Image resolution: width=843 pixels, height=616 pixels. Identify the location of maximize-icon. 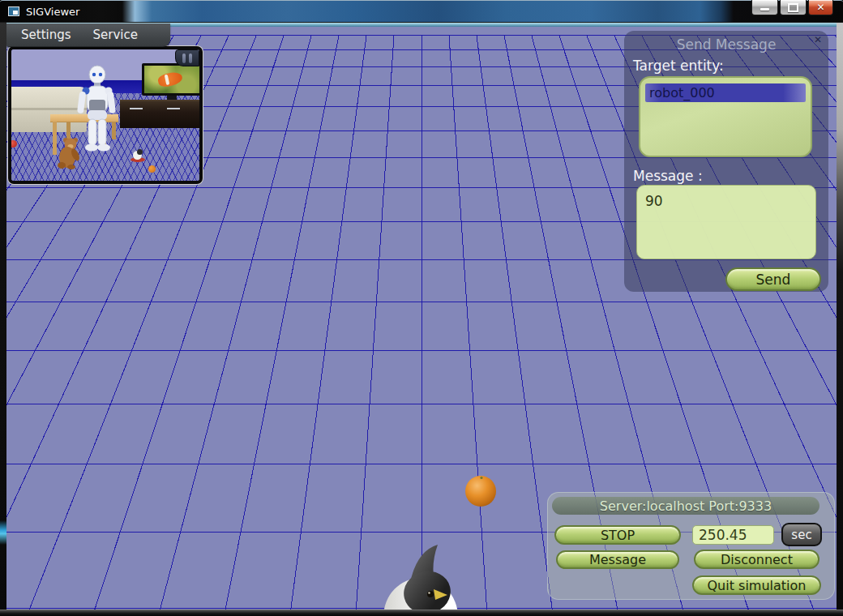
(793, 8).